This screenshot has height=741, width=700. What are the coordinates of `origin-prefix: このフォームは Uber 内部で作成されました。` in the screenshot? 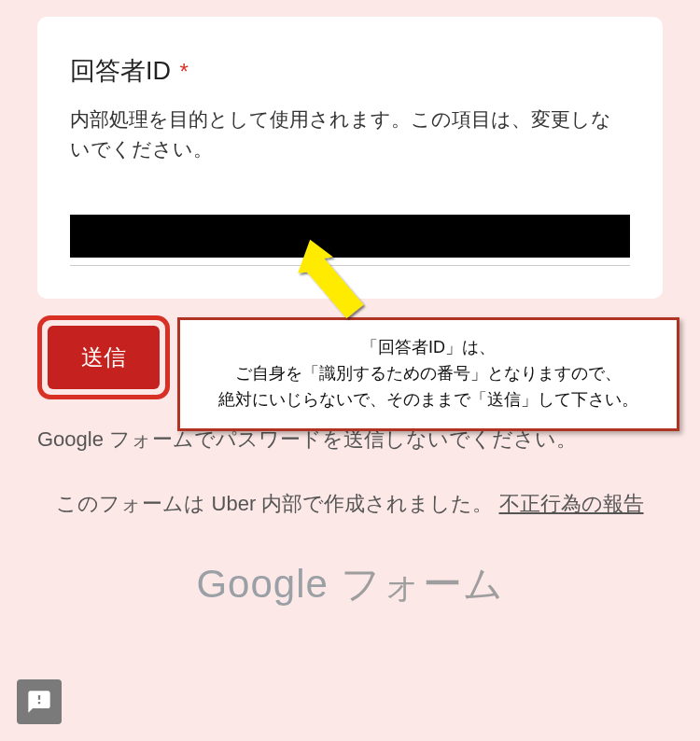 It's located at (274, 504).